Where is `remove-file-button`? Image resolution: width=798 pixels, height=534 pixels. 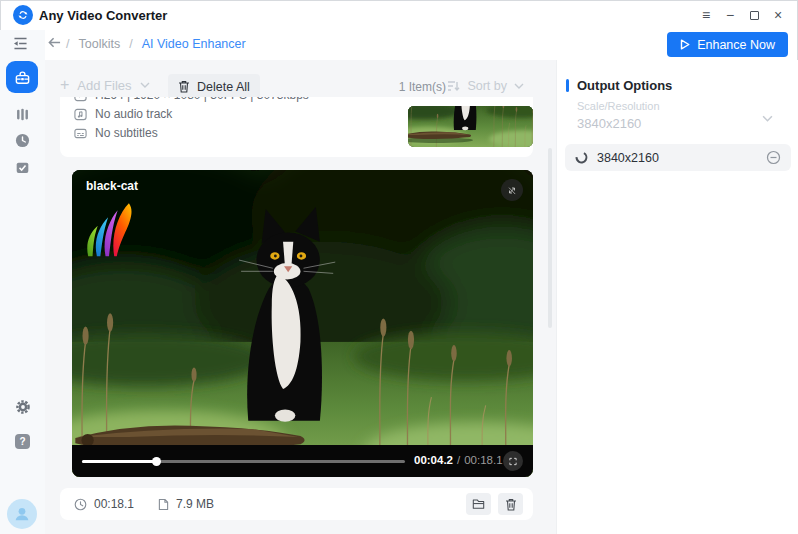
remove-file-button is located at coordinates (510, 504).